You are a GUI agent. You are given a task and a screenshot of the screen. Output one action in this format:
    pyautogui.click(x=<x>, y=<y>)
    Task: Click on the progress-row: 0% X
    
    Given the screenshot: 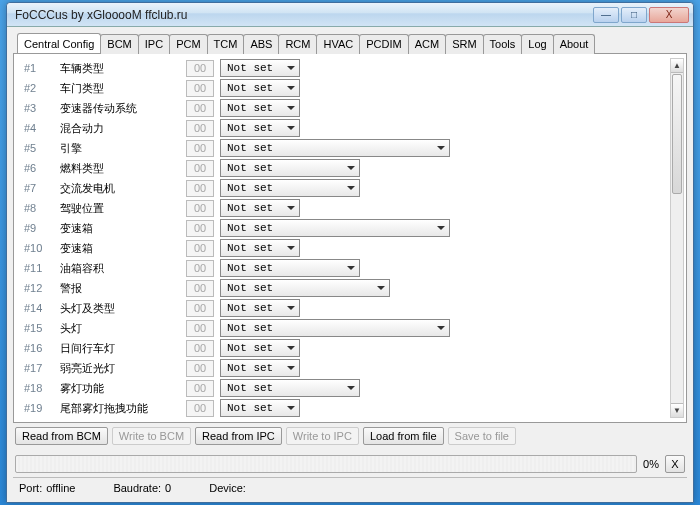 What is the action you would take?
    pyautogui.click(x=350, y=466)
    